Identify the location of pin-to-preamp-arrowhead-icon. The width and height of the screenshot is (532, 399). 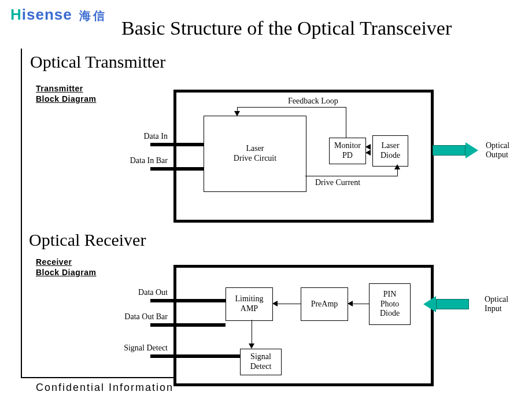
(350, 304).